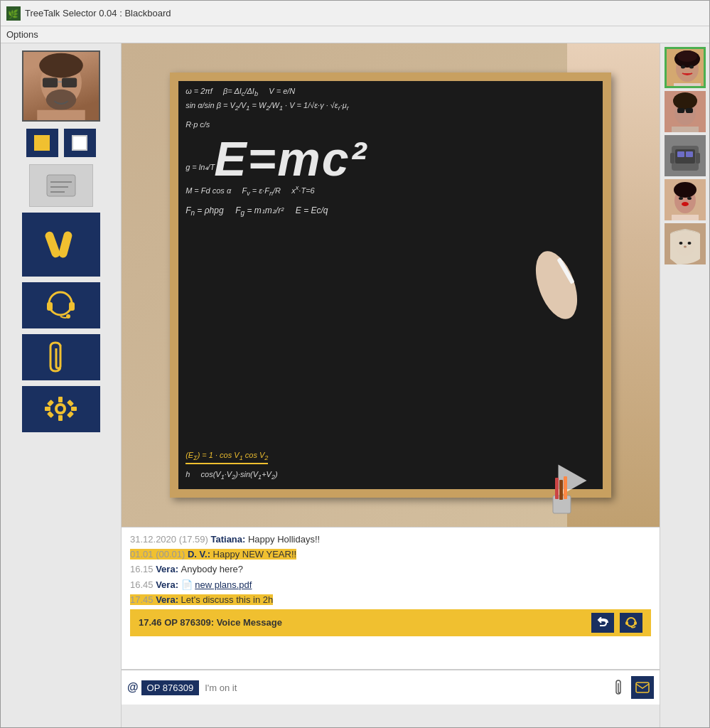 This screenshot has height=728, width=710. What do you see at coordinates (391, 585) in the screenshot?
I see `chat-message-4: 16.45 Vera: 📄 new plans.pdf` at bounding box center [391, 585].